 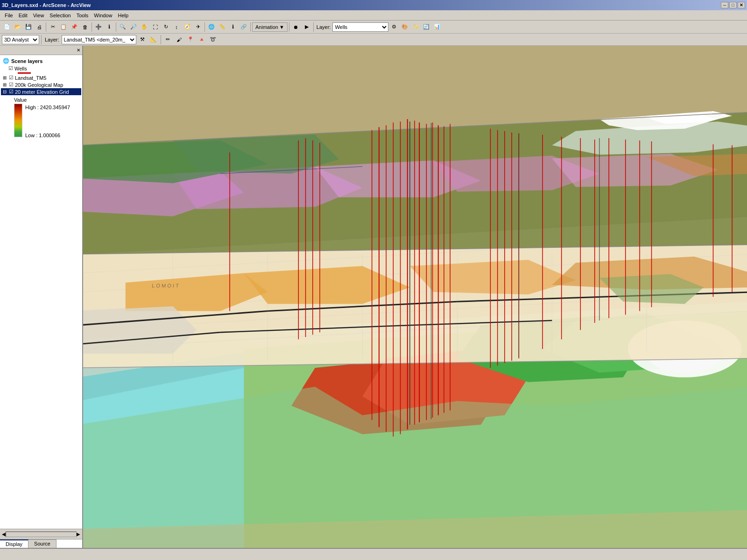 What do you see at coordinates (47, 100) in the screenshot?
I see `legend-title: Value` at bounding box center [47, 100].